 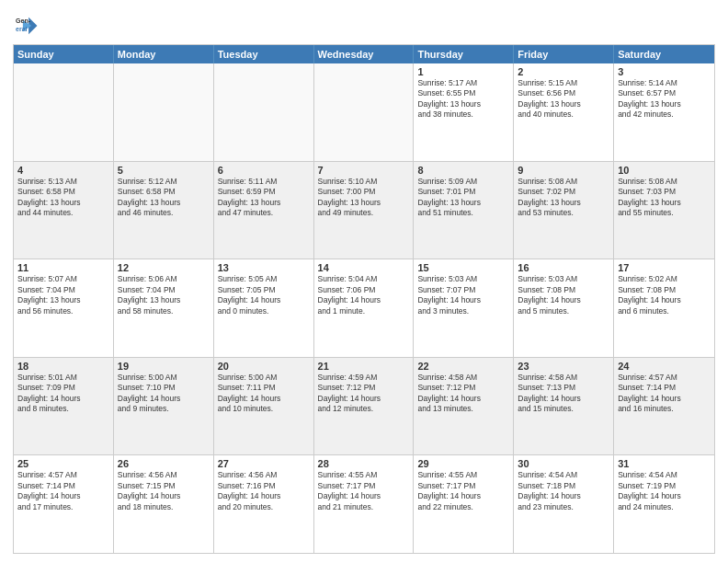 What do you see at coordinates (564, 407) in the screenshot?
I see `cal-cell-day-23: 23Sunrise: 4:58 AM Sunset: 7:13 PM Dayli…` at bounding box center [564, 407].